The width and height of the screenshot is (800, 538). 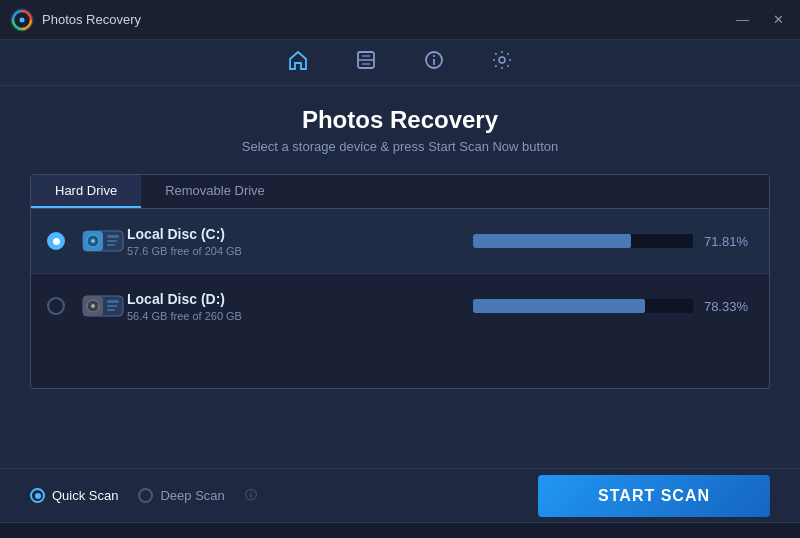 What do you see at coordinates (366, 62) in the screenshot?
I see `scan-nav-icon` at bounding box center [366, 62].